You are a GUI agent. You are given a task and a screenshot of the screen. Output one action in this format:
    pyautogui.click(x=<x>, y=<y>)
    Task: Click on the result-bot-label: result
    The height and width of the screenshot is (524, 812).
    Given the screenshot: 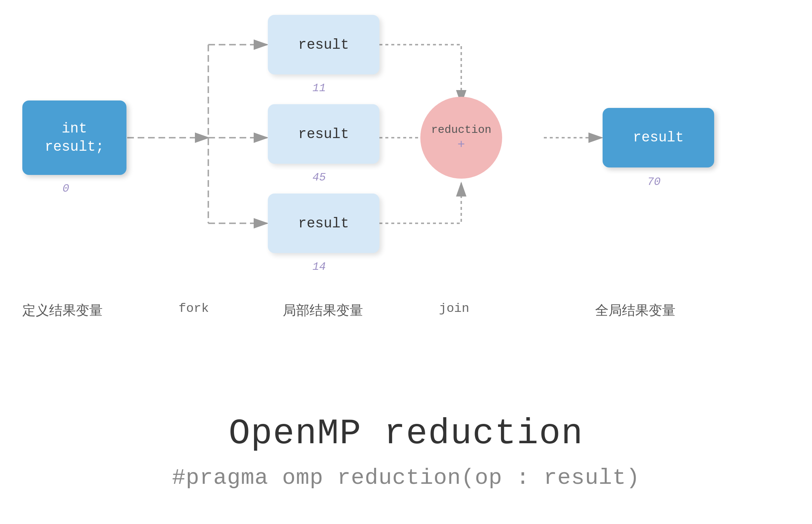 What is the action you would take?
    pyautogui.click(x=324, y=223)
    